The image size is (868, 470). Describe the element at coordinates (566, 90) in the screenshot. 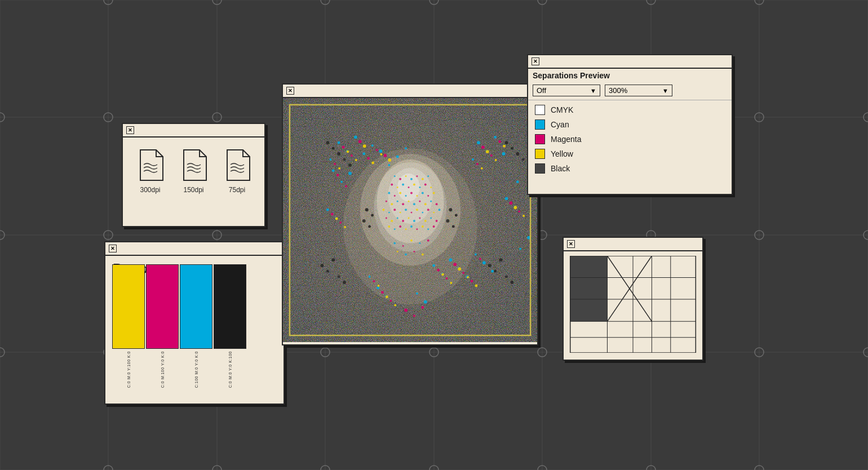

I see `sep-dropdown-off: Off ▼` at that location.